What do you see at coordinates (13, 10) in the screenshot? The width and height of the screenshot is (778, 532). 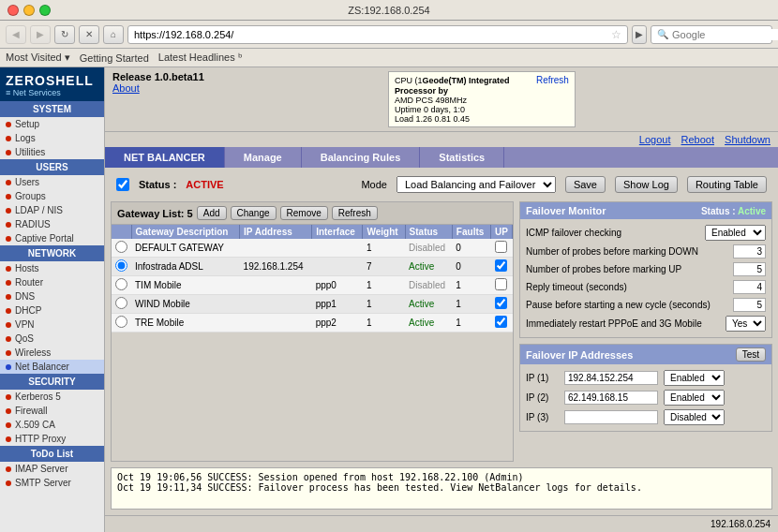 I see `close-button` at bounding box center [13, 10].